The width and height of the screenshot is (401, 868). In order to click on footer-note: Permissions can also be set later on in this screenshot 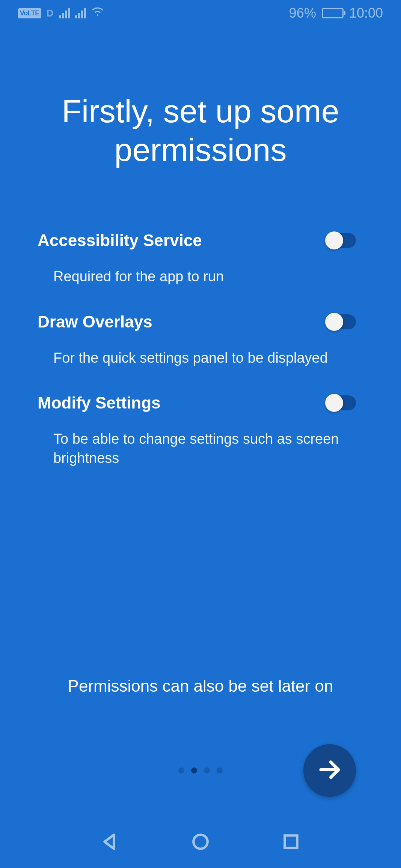, I will do `click(200, 686)`.